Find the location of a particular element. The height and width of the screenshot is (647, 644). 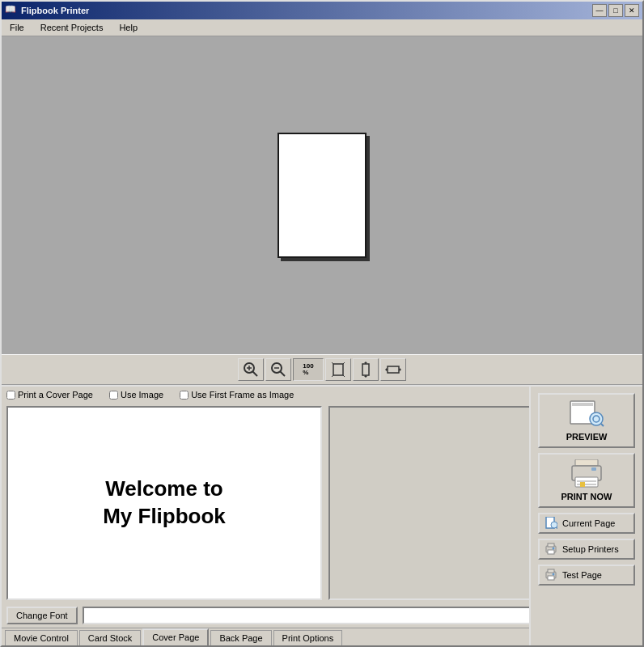

cover-text: Welcome to My Flipbook is located at coordinates (164, 503).